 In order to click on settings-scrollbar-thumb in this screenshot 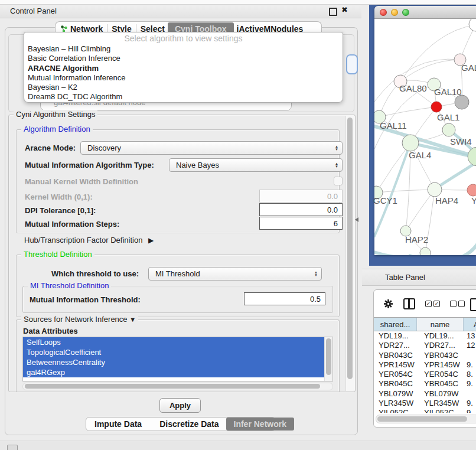, I will do `click(350, 248)`.